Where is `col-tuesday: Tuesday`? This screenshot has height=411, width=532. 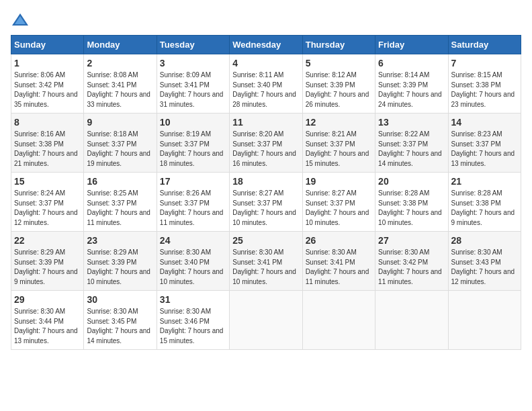 col-tuesday: Tuesday is located at coordinates (193, 45).